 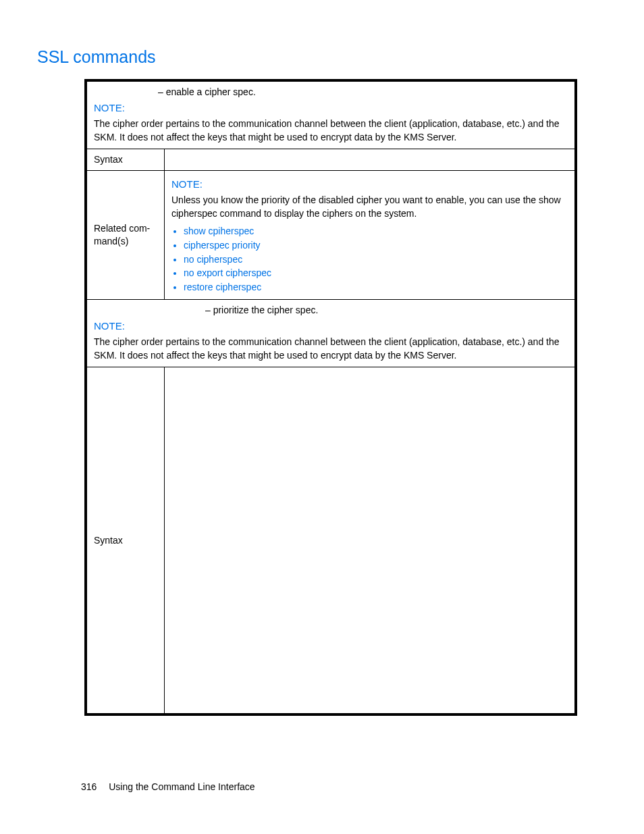 What do you see at coordinates (331, 159) in the screenshot?
I see `table-row: Syntax` at bounding box center [331, 159].